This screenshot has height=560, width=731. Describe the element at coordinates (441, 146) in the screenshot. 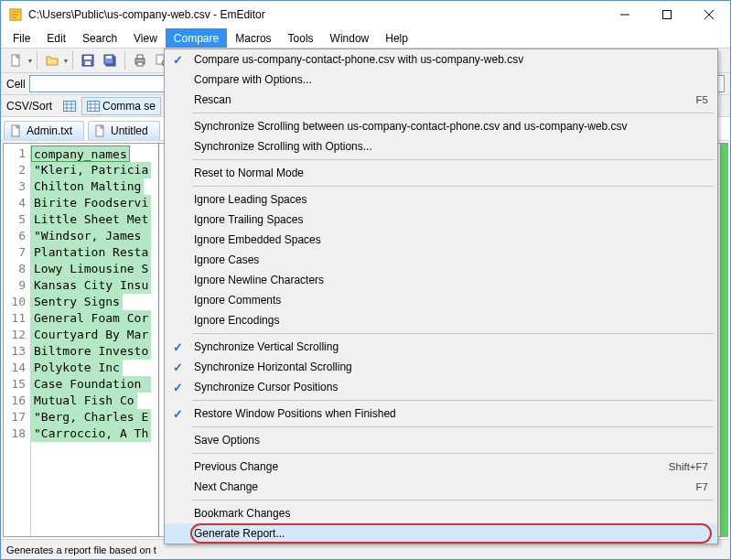

I see `menu-item: Synchronize Scrolling with Options...` at that location.